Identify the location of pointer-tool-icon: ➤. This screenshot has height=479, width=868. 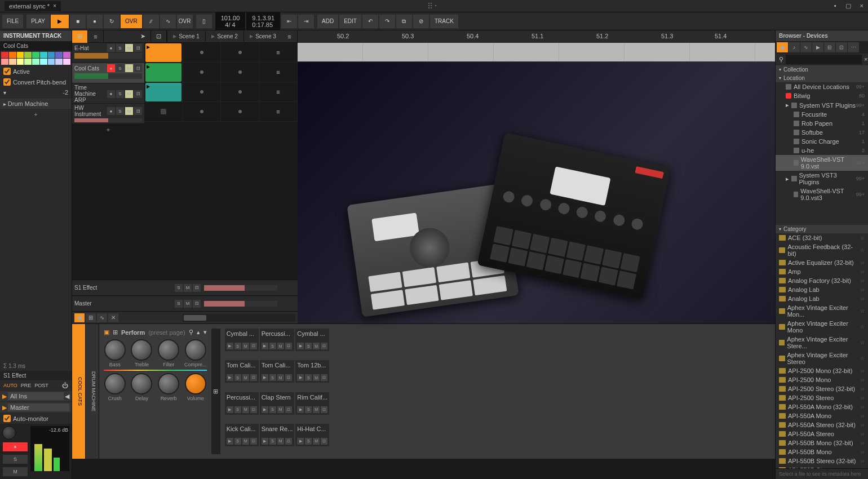
(143, 37).